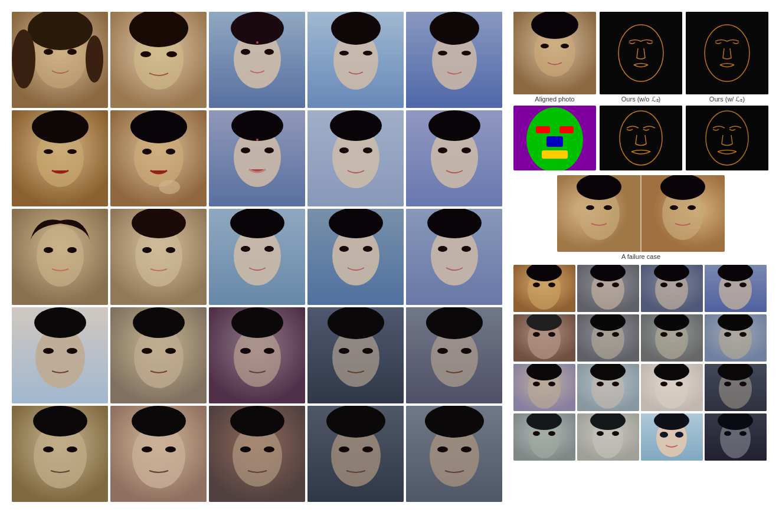  What do you see at coordinates (60, 355) in the screenshot?
I see `face-cell-r4c1` at bounding box center [60, 355].